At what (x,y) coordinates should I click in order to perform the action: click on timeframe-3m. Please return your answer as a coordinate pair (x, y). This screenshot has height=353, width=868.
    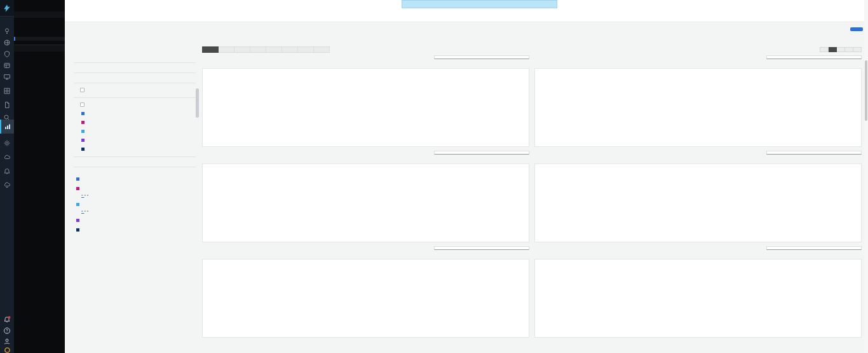
    Looking at the image, I should click on (858, 50).